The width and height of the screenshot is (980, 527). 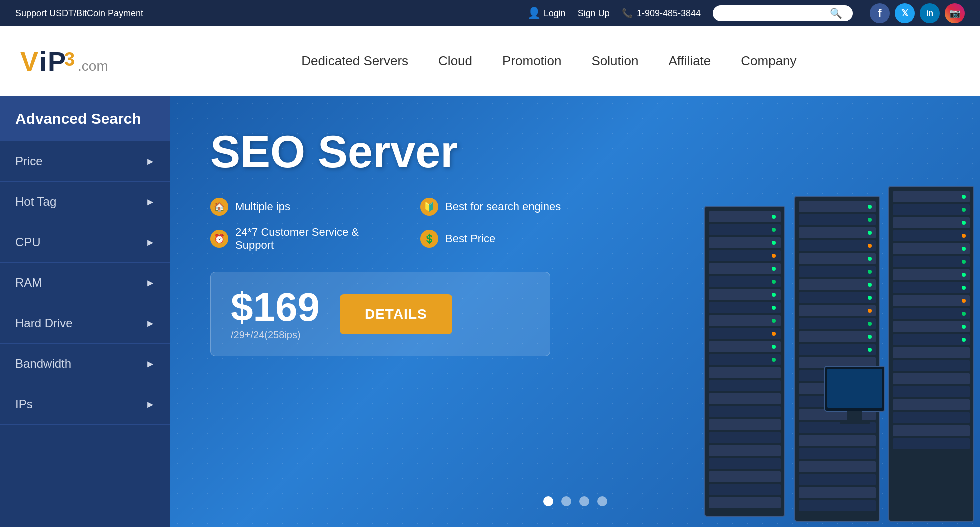 What do you see at coordinates (836, 13) in the screenshot?
I see `search-button: 🔍` at bounding box center [836, 13].